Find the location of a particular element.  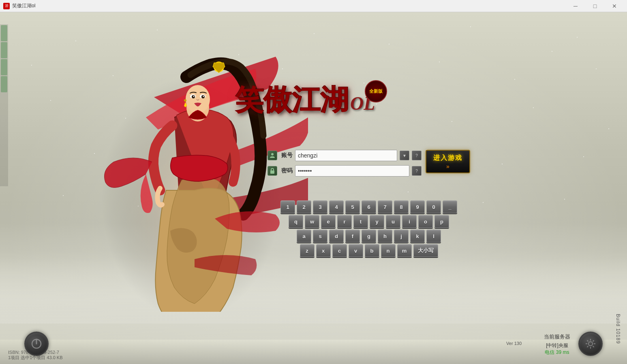

build-info: Build 10189 is located at coordinates (618, 329).